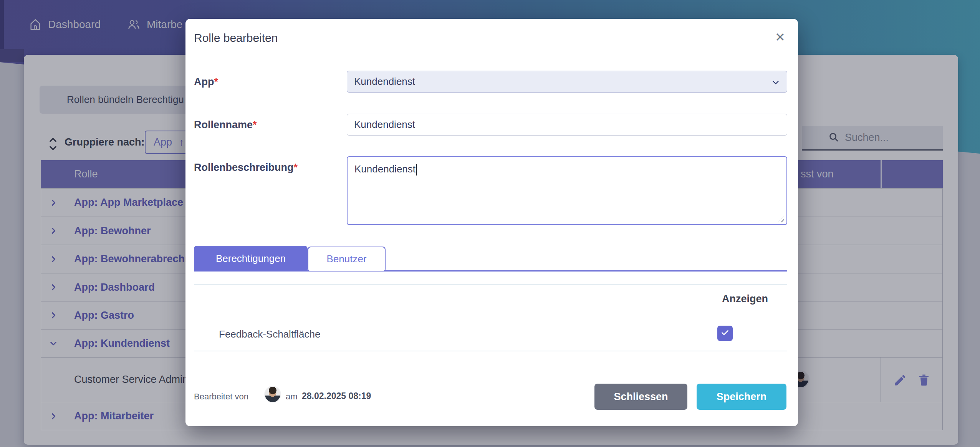  What do you see at coordinates (742, 397) in the screenshot?
I see `speichern-button: Speichern` at bounding box center [742, 397].